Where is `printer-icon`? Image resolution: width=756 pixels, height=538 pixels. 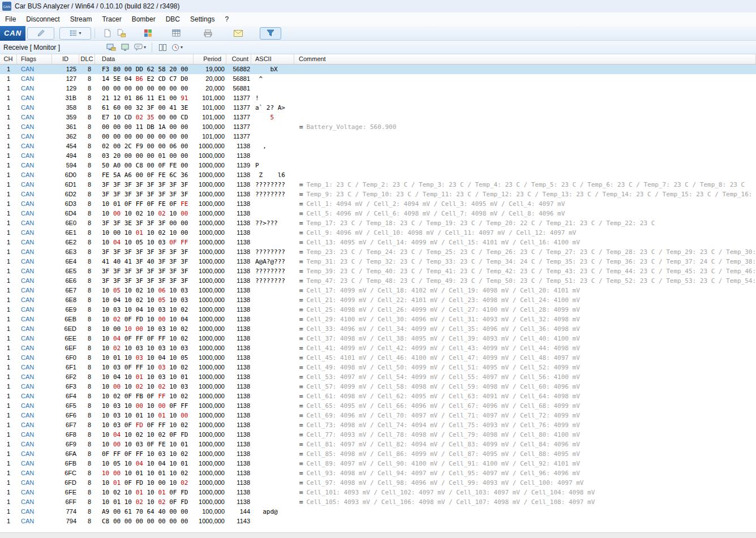
printer-icon is located at coordinates (208, 33).